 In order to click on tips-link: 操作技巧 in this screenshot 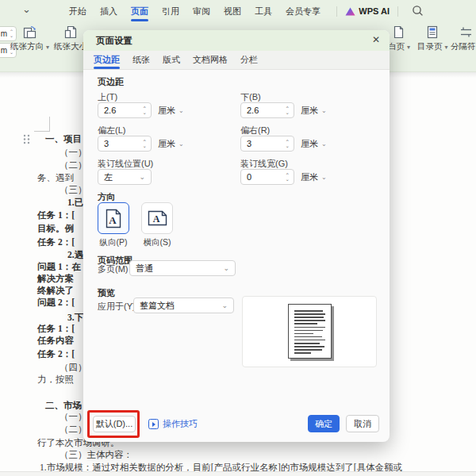, I will do `click(173, 424)`.